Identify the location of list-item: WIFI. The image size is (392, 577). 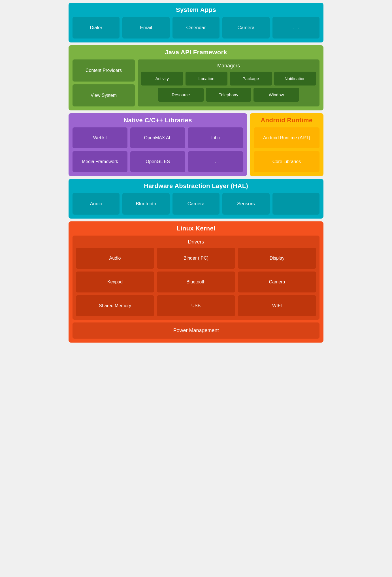
(277, 306).